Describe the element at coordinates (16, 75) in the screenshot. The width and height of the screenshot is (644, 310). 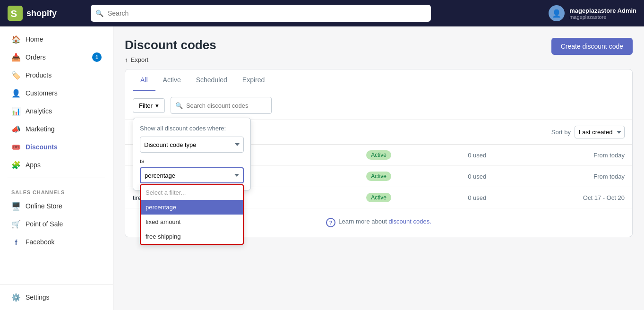
I see `products-icon: 🏷️` at that location.